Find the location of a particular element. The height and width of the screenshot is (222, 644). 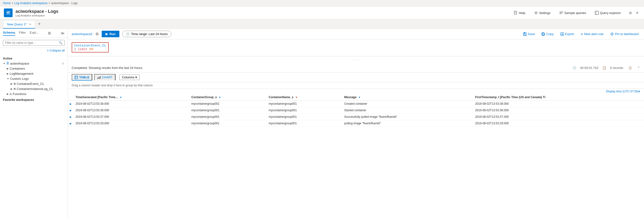

results-records: 8 records is located at coordinates (616, 68).